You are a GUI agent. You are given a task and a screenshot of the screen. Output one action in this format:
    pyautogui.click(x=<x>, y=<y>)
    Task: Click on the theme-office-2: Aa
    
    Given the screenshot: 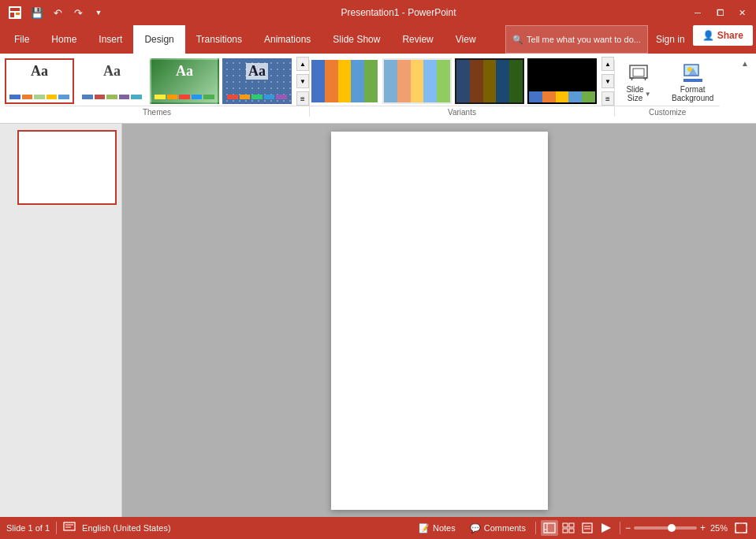 What is the action you would take?
    pyautogui.click(x=112, y=81)
    